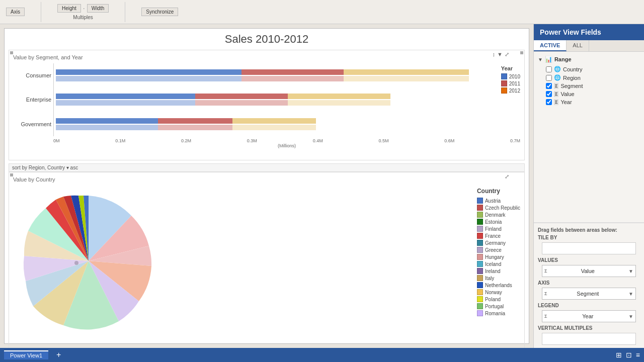  Describe the element at coordinates (126, 97) in the screenshot. I see `enterprise-2010-bar` at that location.